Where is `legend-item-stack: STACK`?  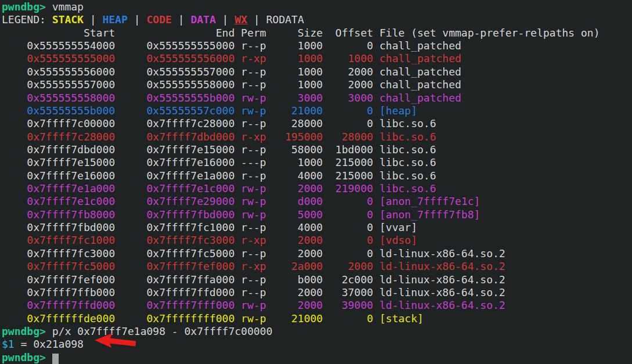
legend-item-stack: STACK is located at coordinates (68, 20).